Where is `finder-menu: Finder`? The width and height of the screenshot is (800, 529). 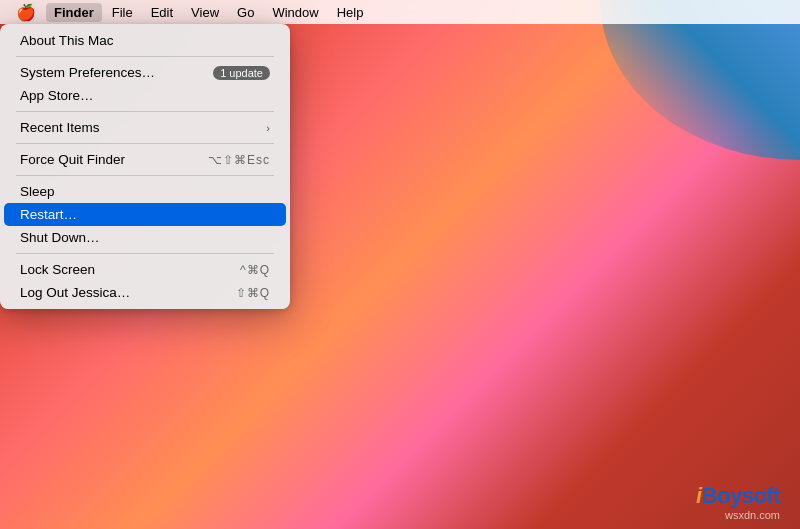 finder-menu: Finder is located at coordinates (74, 12).